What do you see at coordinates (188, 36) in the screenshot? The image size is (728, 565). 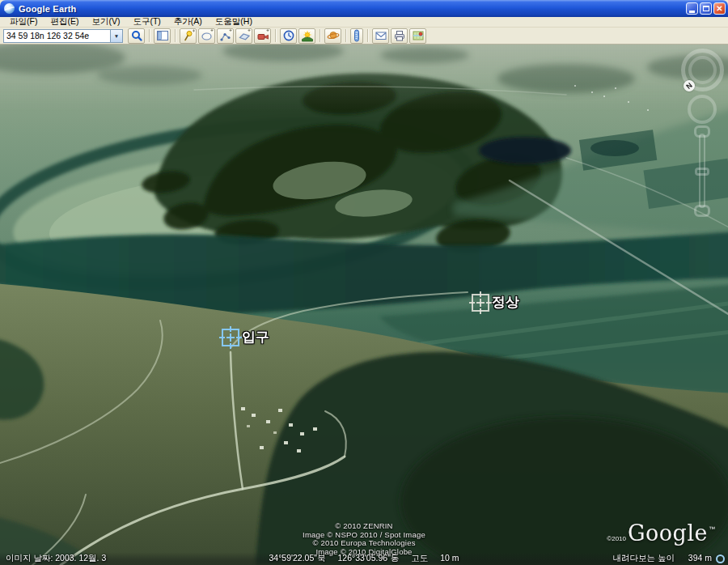 I see `add-placemark-button` at bounding box center [188, 36].